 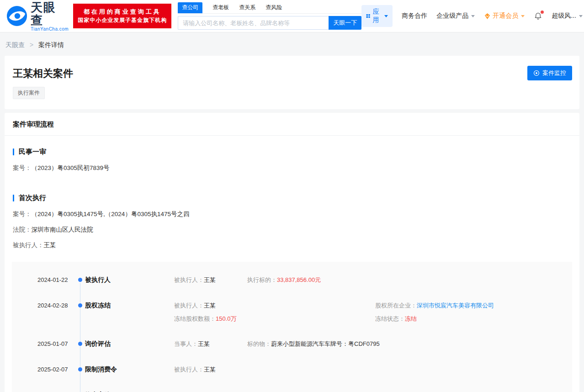 I want to click on search-tabs: 查公司查老板查关系查风险, so click(x=270, y=8).